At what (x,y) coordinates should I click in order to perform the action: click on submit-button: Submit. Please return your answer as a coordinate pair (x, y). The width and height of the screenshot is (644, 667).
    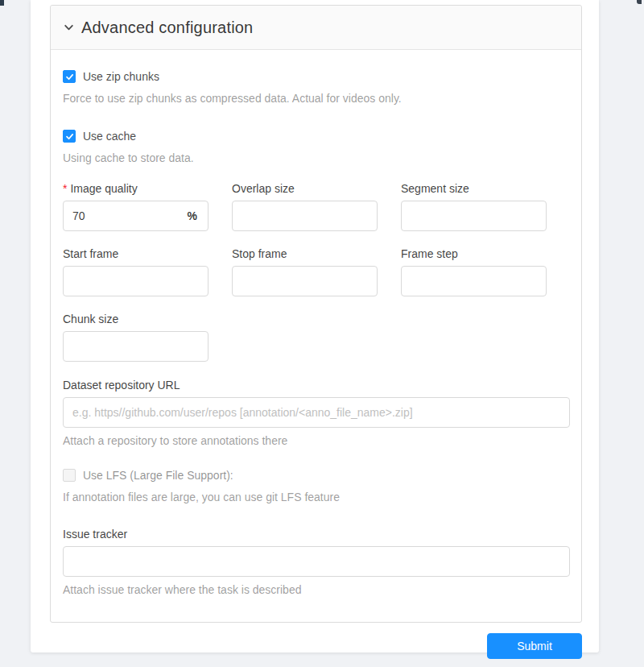
    Looking at the image, I should click on (535, 646).